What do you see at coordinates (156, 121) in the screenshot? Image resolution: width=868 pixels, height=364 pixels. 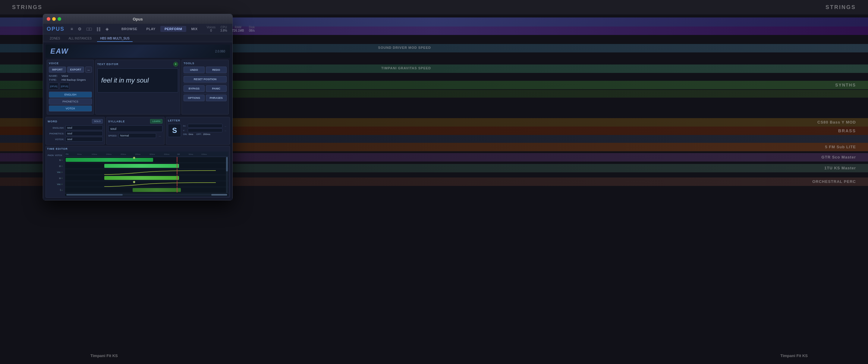 I see `learn-button: LEARN` at bounding box center [156, 121].